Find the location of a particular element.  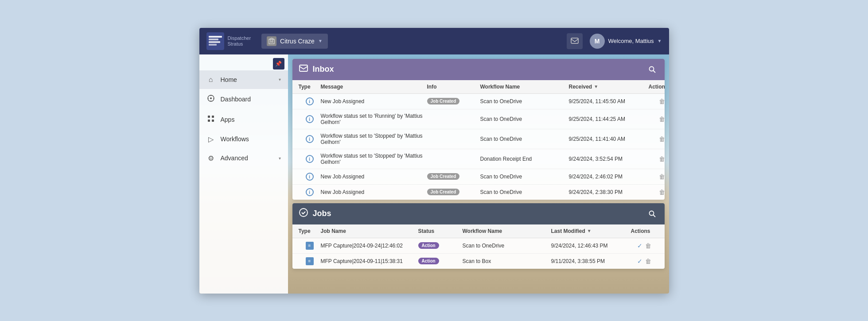

sidebar-item-apps: Apps is located at coordinates (244, 120).